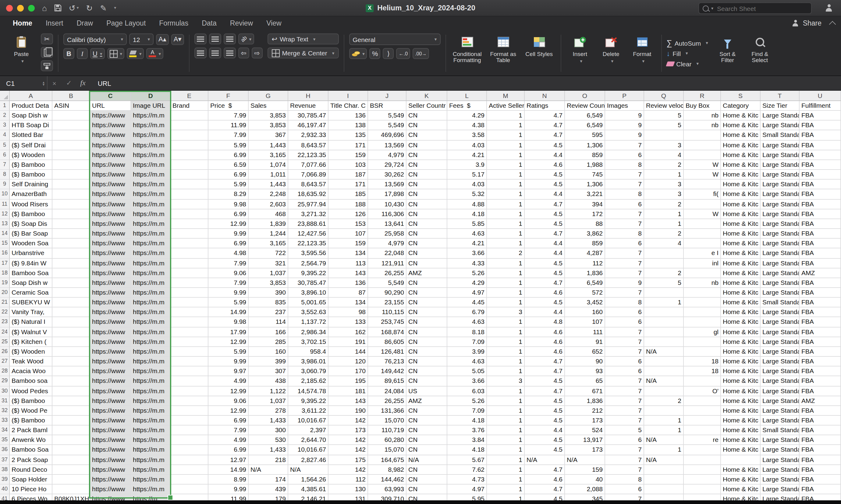 This screenshot has height=504, width=841. I want to click on cell-C11: https://www, so click(110, 204).